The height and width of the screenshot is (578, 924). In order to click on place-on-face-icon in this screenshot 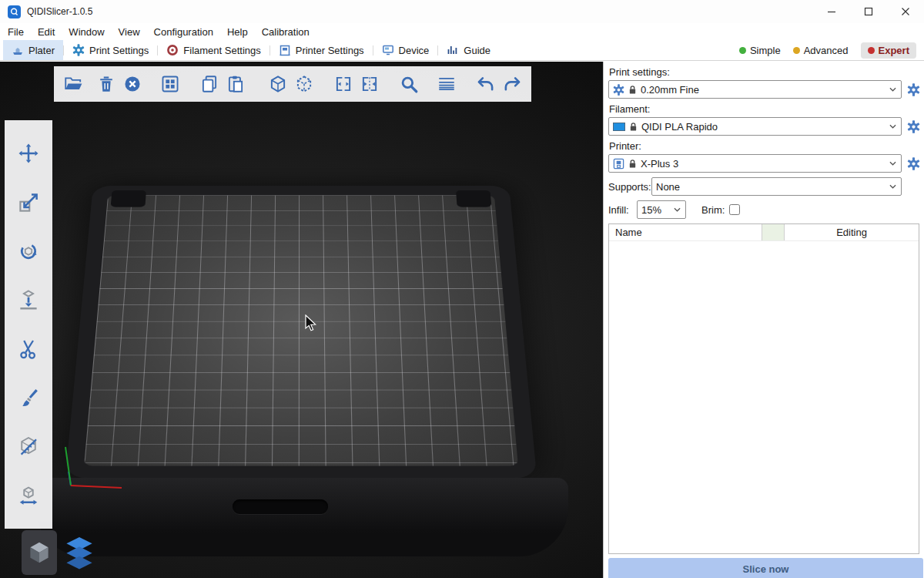, I will do `click(28, 300)`.